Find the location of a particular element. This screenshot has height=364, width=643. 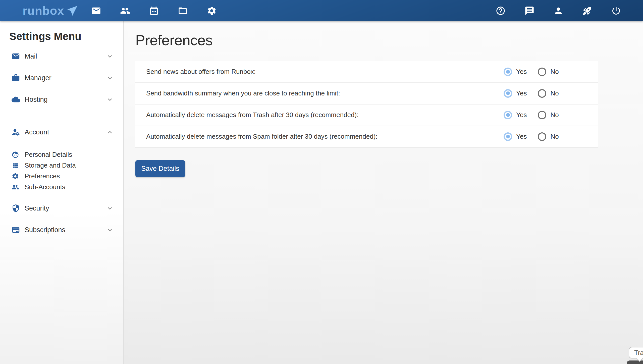

sidebar-sublist-account: Personal DetailsStorage and DataPreferen… is located at coordinates (62, 171).